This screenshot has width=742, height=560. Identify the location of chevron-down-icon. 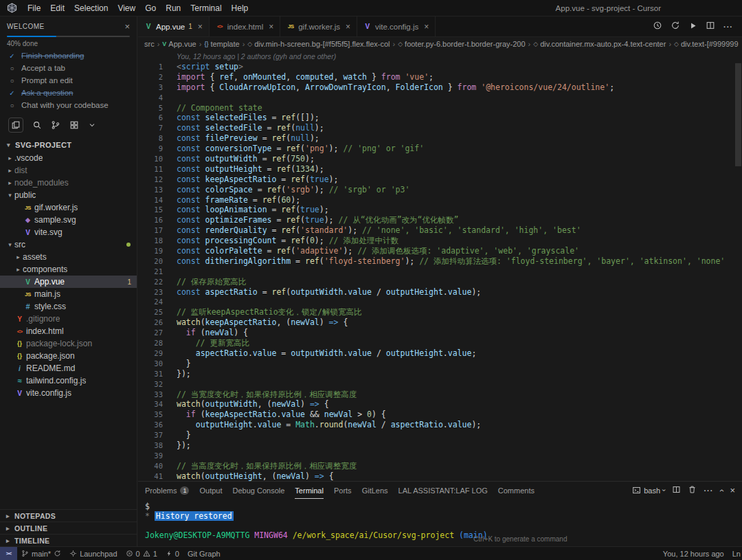
(92, 125).